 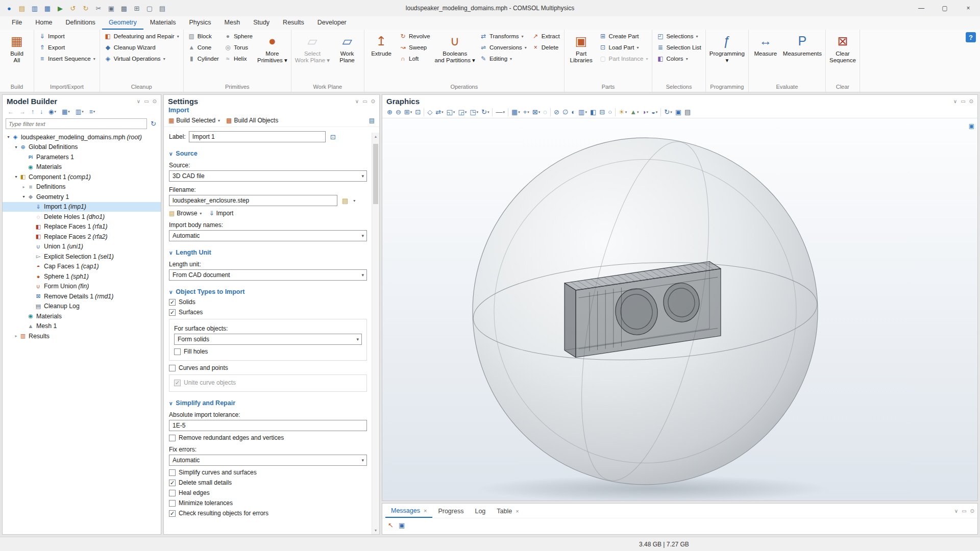 I want to click on ribbon-loft: ∩Loft, so click(x=414, y=59).